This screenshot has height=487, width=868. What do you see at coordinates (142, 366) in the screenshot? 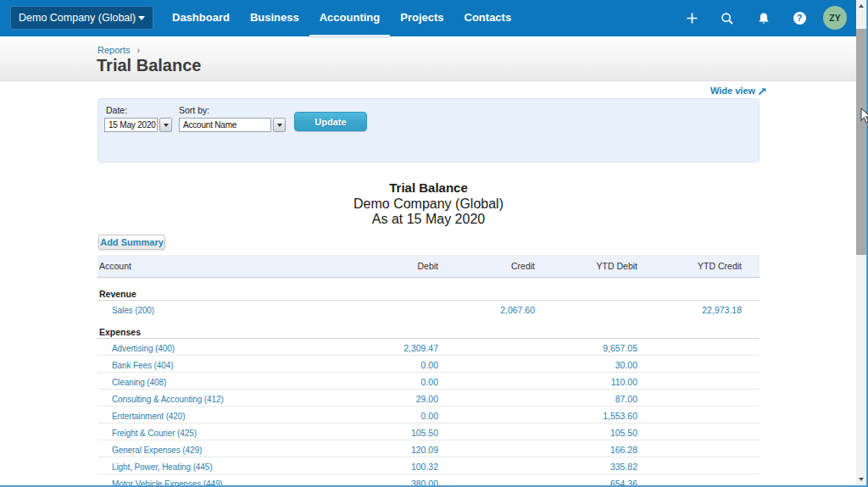
I see `account-link: Bank Fees (404)` at bounding box center [142, 366].